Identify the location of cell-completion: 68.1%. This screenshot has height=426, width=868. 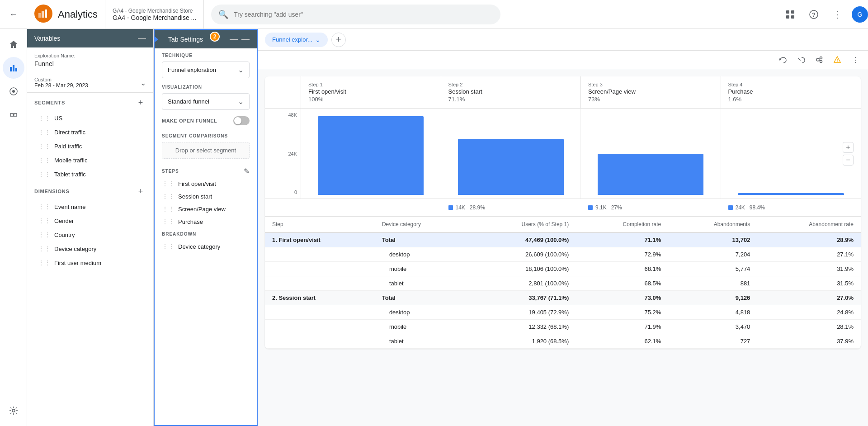
(622, 269).